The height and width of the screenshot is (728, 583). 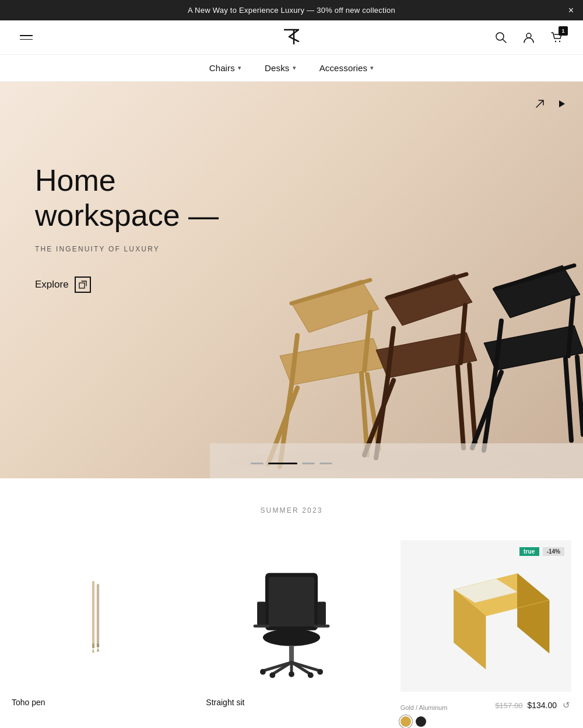 I want to click on product-image-3: true -14%, so click(x=486, y=616).